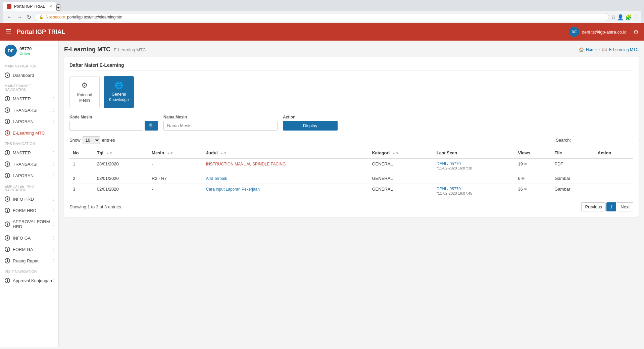 This screenshot has height=349, width=644. What do you see at coordinates (119, 97) in the screenshot?
I see `general-tile-label: GeneralKnowledge` at bounding box center [119, 97].